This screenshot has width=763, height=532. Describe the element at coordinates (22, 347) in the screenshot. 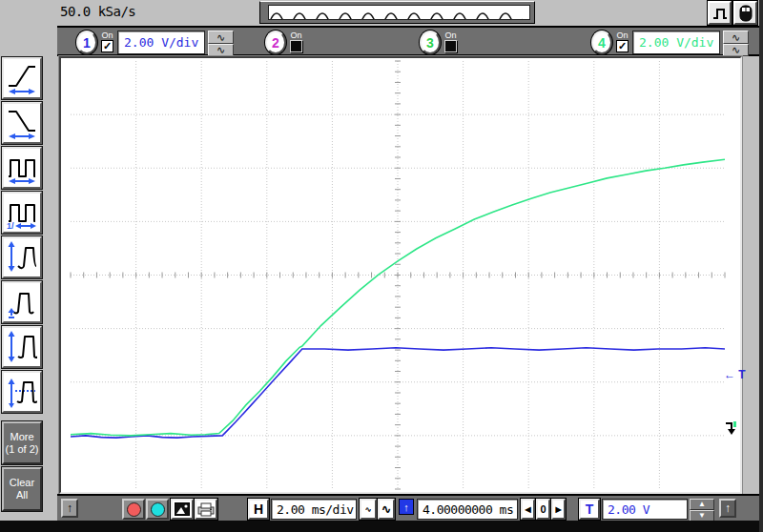

I see `measure-top-button` at that location.